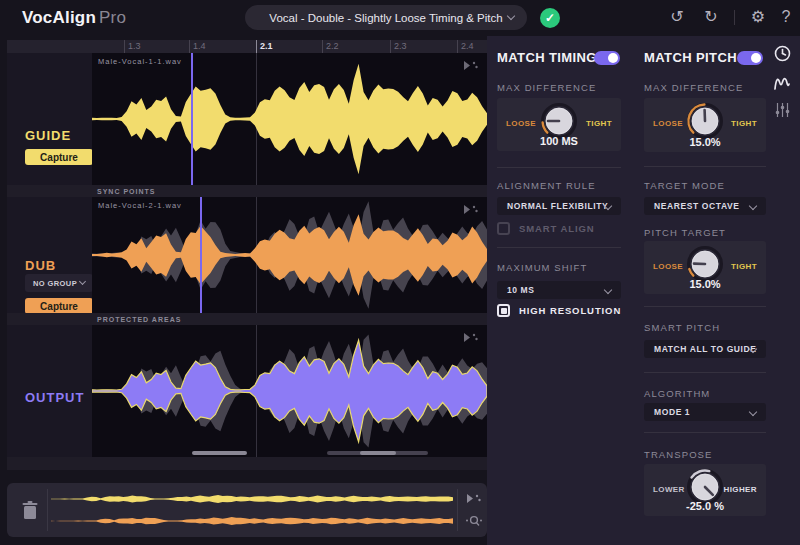 This screenshot has width=800, height=545. What do you see at coordinates (685, 232) in the screenshot?
I see `pitch-target-label: PITCH TARGET` at bounding box center [685, 232].